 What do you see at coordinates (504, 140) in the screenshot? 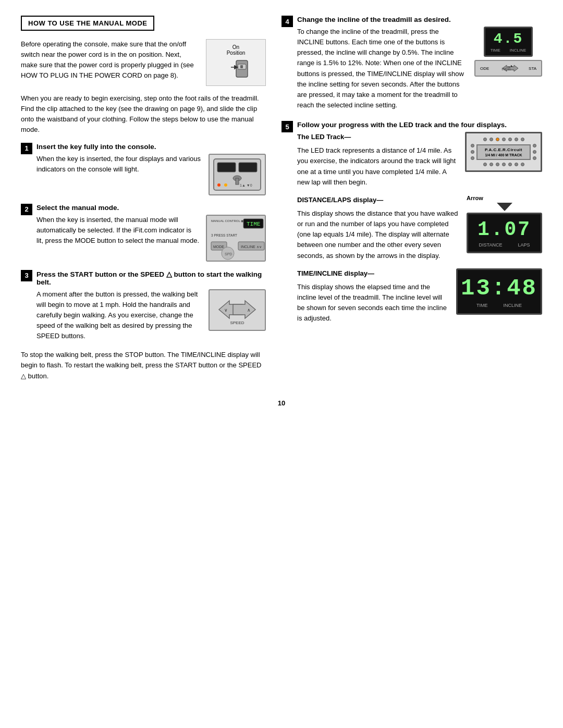
I see `led-dots-top` at bounding box center [504, 140].